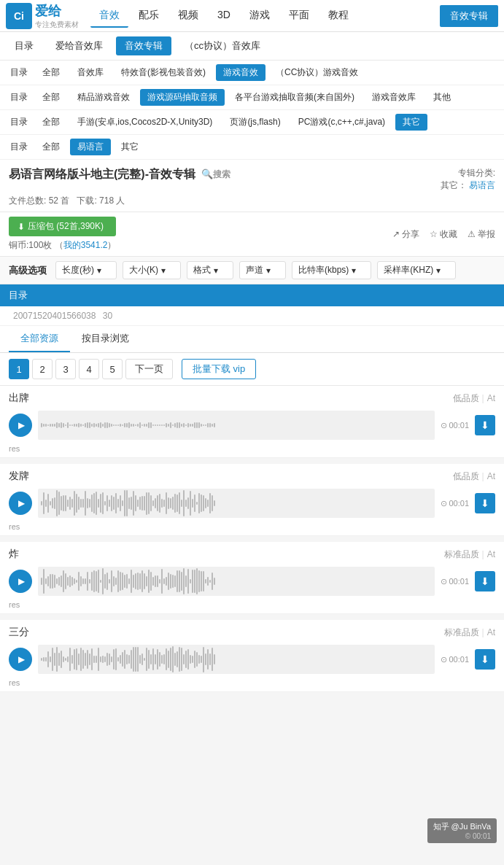  Describe the element at coordinates (19, 147) in the screenshot. I see `filter-label-4: 目录` at that location.